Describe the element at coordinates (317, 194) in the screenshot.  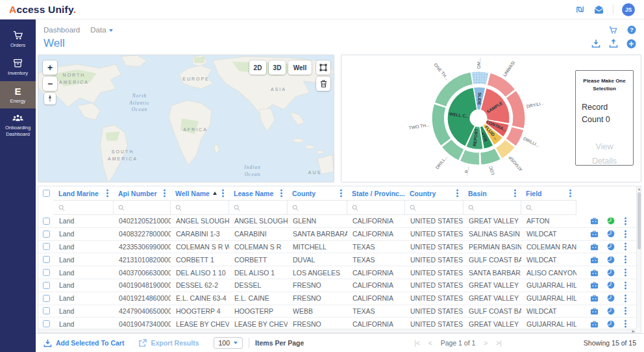
I see `column-header-county: County` at that location.